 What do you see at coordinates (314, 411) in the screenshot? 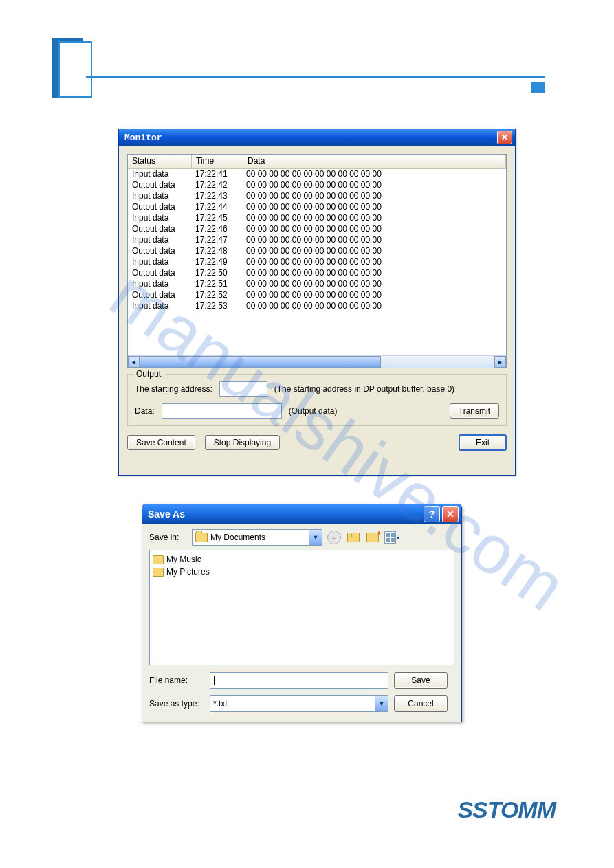
I see `data-hint: (Output data)` at bounding box center [314, 411].